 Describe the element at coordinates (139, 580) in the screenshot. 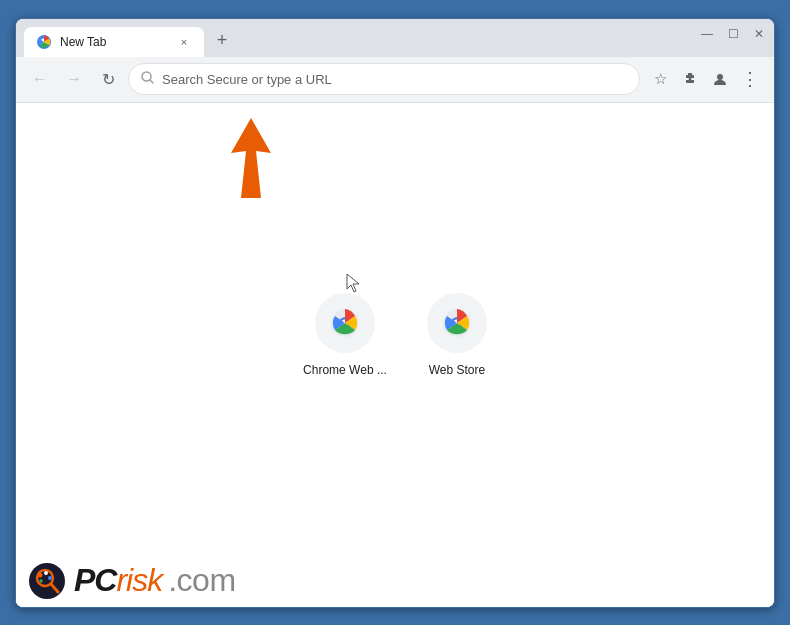

I see `watermark-text-risk: risk` at that location.